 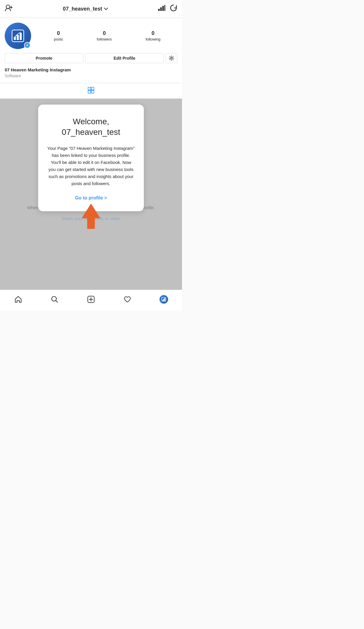 What do you see at coordinates (91, 76) in the screenshot?
I see `profile-category: Software` at bounding box center [91, 76].